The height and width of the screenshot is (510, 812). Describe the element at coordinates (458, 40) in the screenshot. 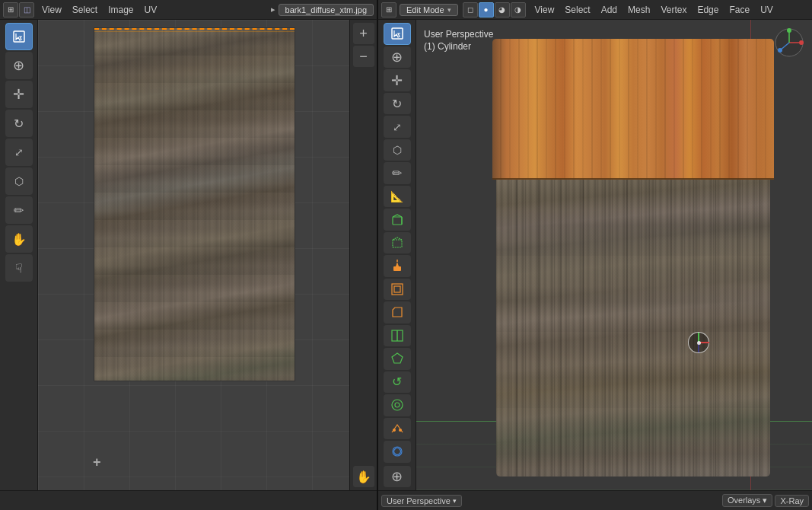

I see `viewport-info-overlay: User Perspective (1) Cylinder` at that location.